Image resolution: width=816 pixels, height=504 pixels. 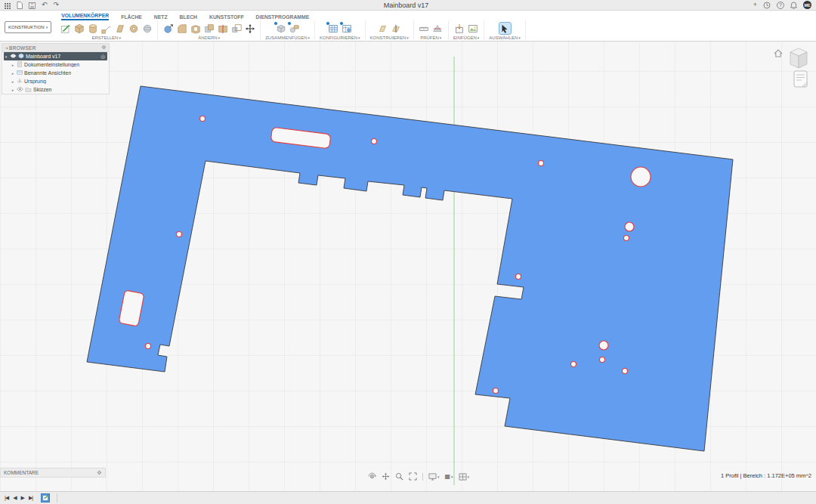 I want to click on group-label-zusammenfuegen: ZUSAMMENFÜGEN▾, so click(x=287, y=38).